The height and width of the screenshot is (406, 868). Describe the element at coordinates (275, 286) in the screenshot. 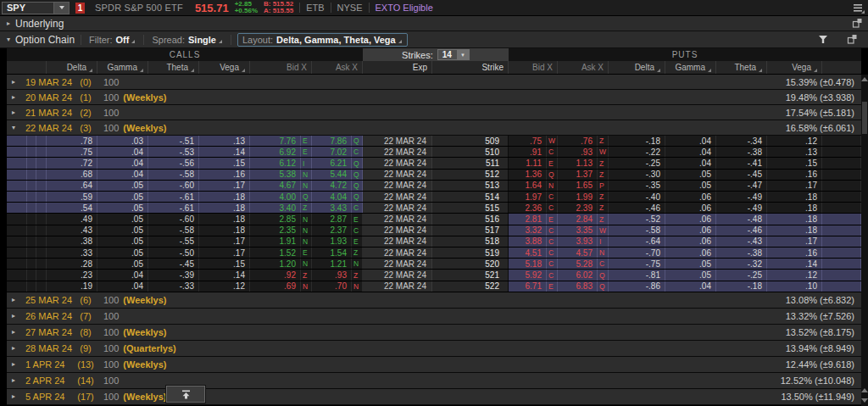

I see `call-bid-cell: .69` at that location.